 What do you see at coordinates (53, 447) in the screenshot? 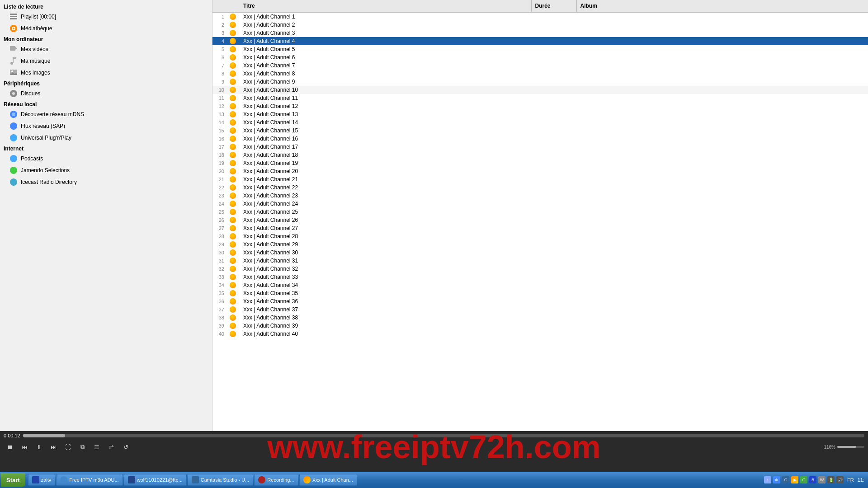
I see `next-button: ⏭` at bounding box center [53, 447].